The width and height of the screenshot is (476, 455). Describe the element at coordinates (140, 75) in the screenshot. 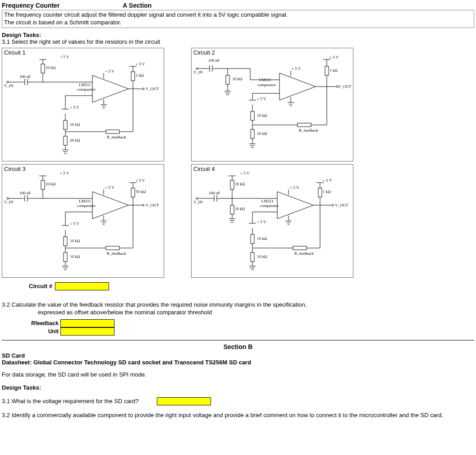

I see `c1-r2: 1 kΩ` at that location.